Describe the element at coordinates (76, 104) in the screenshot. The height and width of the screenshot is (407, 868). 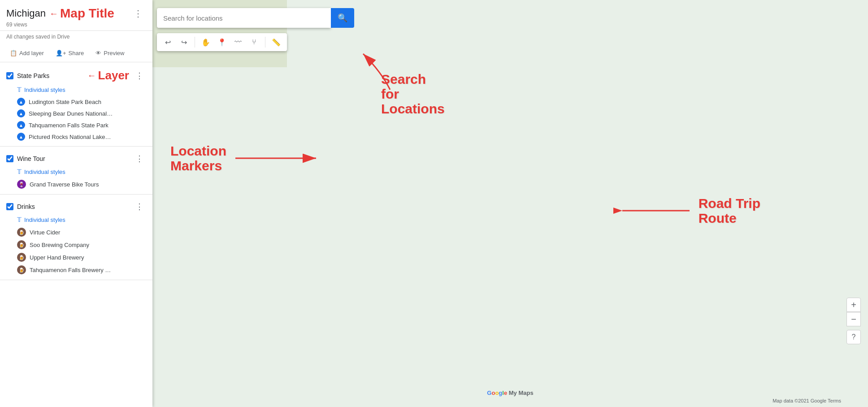
I see `layer-state-parks: State Parks ← Layer ⋮ 𝕋 Individual style…` at that location.